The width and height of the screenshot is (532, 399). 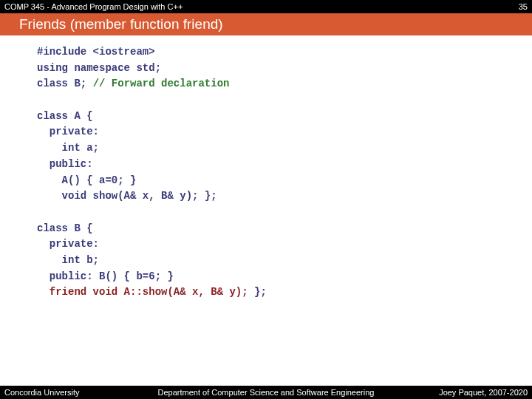 I want to click on code-line: class B;, so click(x=65, y=83).